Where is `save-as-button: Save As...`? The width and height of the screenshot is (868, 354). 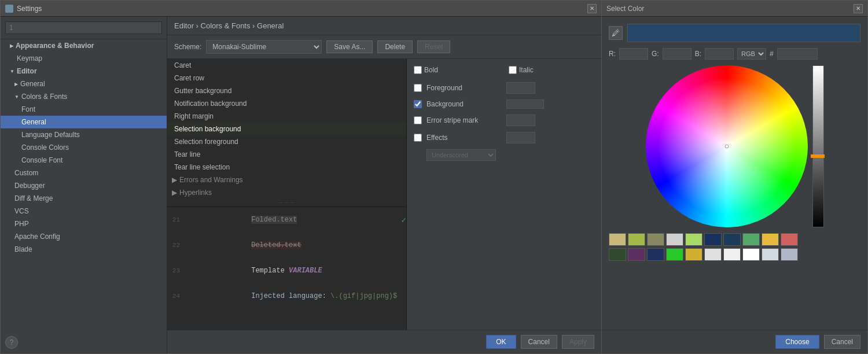
save-as-button: Save As... is located at coordinates (350, 47).